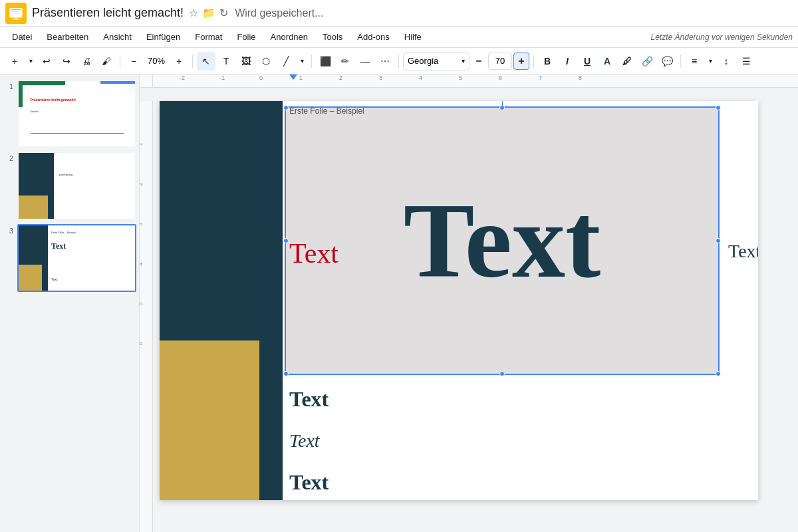  Describe the element at coordinates (399, 13) in the screenshot. I see `top-bar: Präsentieren leicht gemacht! ☆ 📁 ↻ Wird …` at that location.